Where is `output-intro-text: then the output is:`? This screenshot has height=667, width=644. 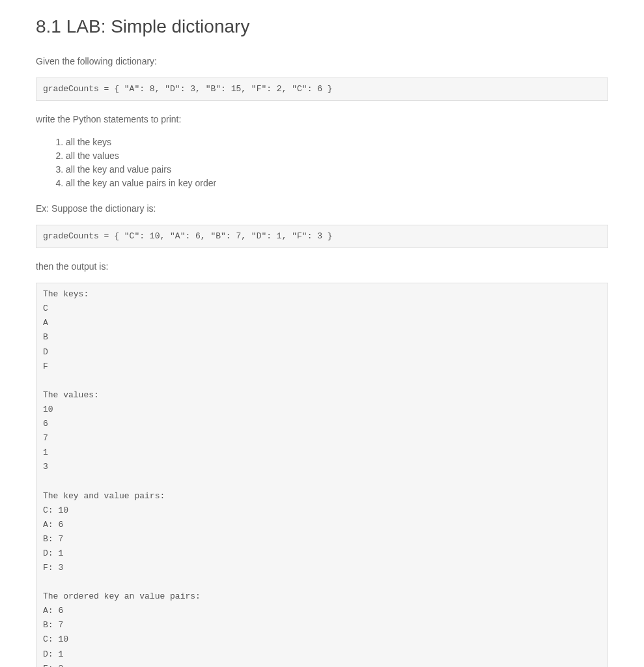 output-intro-text: then the output is: is located at coordinates (322, 267).